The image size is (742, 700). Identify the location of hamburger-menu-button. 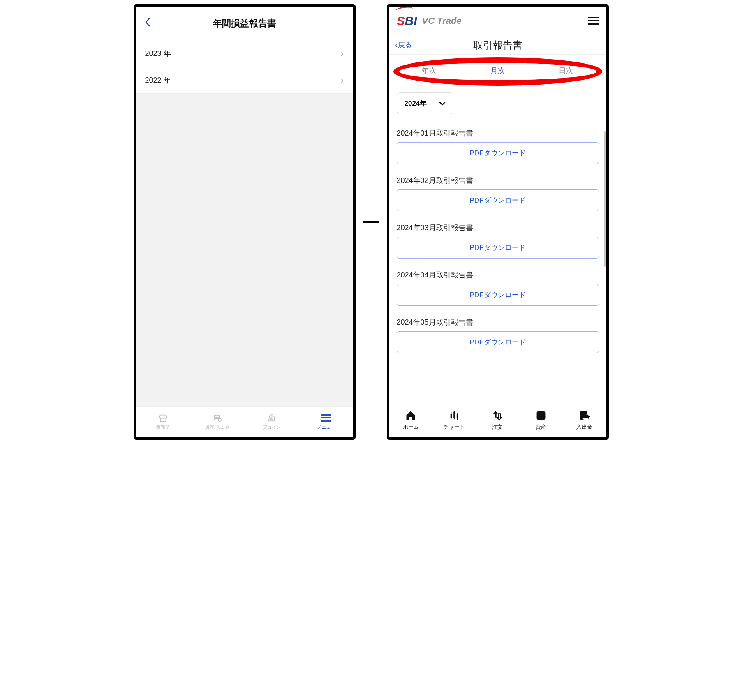
(594, 21).